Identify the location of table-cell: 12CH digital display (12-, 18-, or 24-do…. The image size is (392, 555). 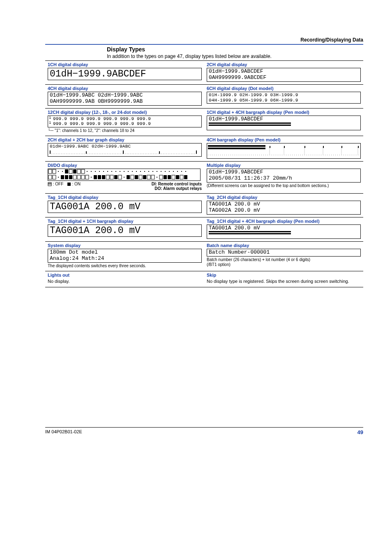
(125, 122).